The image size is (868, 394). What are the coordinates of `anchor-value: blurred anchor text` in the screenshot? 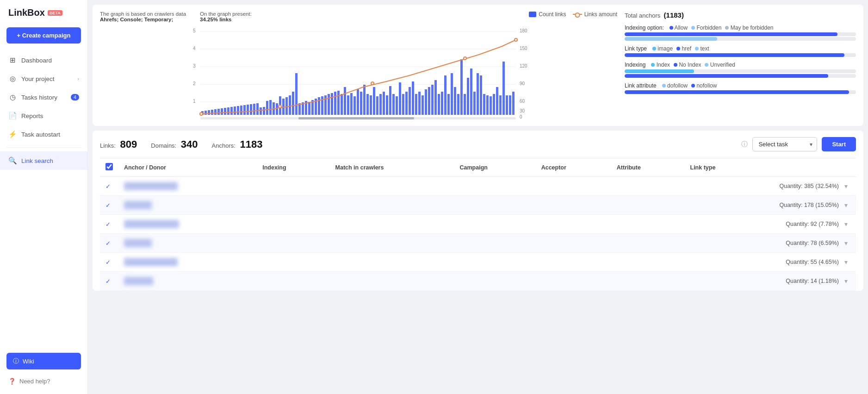 It's located at (151, 186).